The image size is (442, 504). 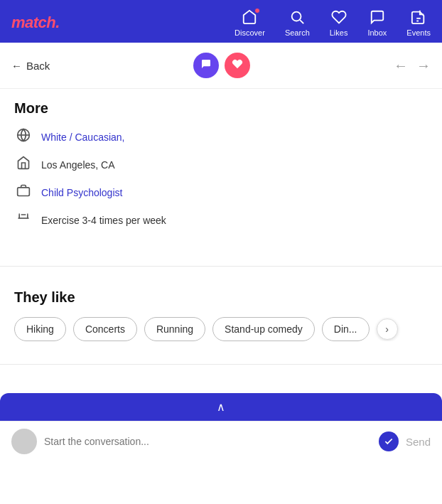 What do you see at coordinates (297, 23) in the screenshot?
I see `nav-search: Search` at bounding box center [297, 23].